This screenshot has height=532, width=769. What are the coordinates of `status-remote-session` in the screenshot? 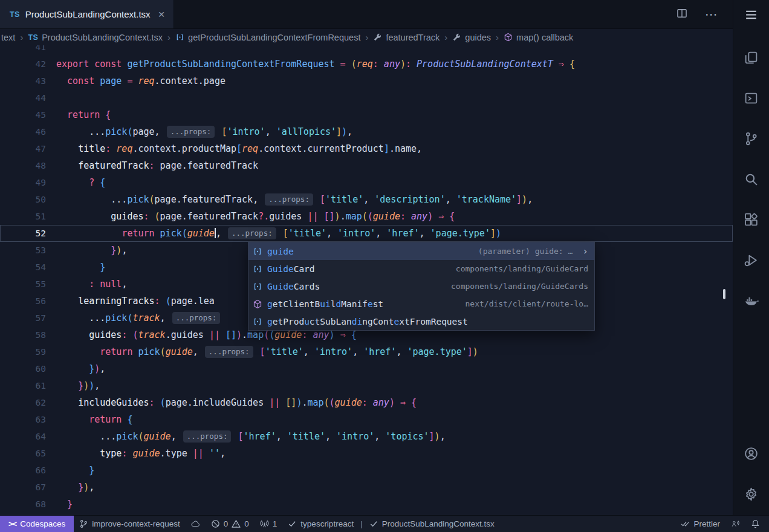 It's located at (735, 524).